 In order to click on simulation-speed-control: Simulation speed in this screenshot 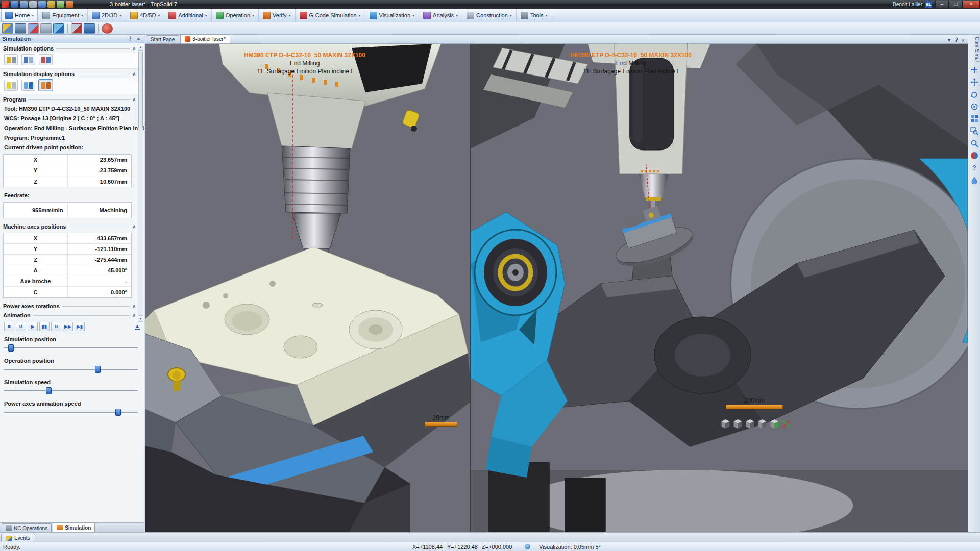, I will do `click(72, 387)`.